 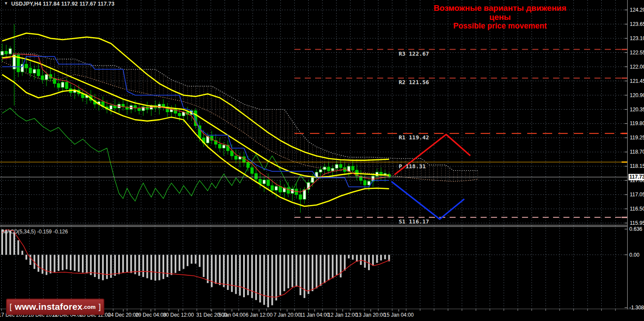 I want to click on watermark-bracket-left: [, so click(x=10, y=307).